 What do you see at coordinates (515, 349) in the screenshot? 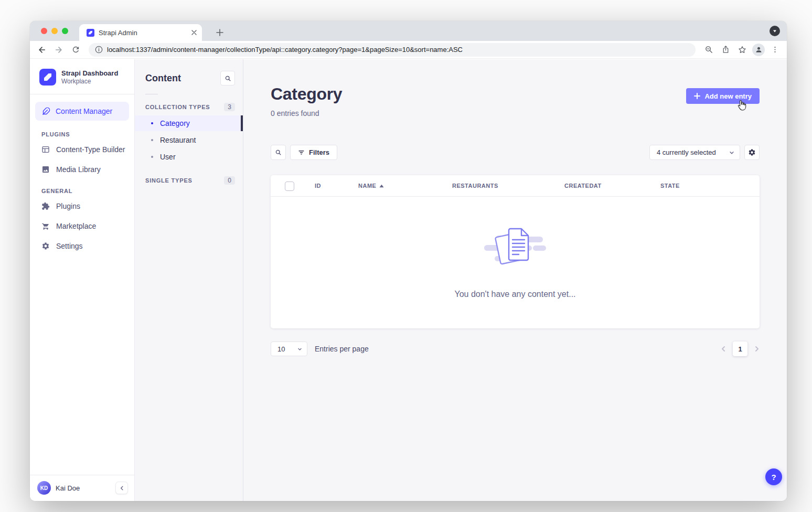
I see `pagination-bar: 10 Entries per page 1` at bounding box center [515, 349].